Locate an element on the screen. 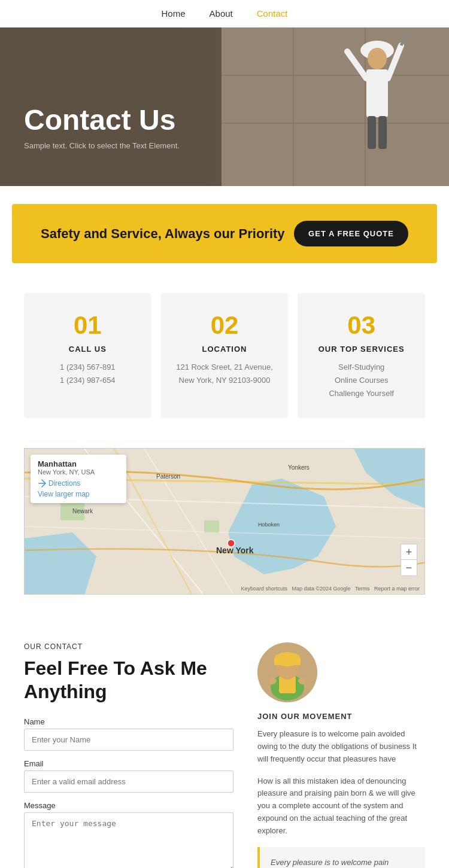 Image resolution: width=449 pixels, height=868 pixels. join-para1: Every pleasure is to welcome pain avoide… is located at coordinates (341, 747).